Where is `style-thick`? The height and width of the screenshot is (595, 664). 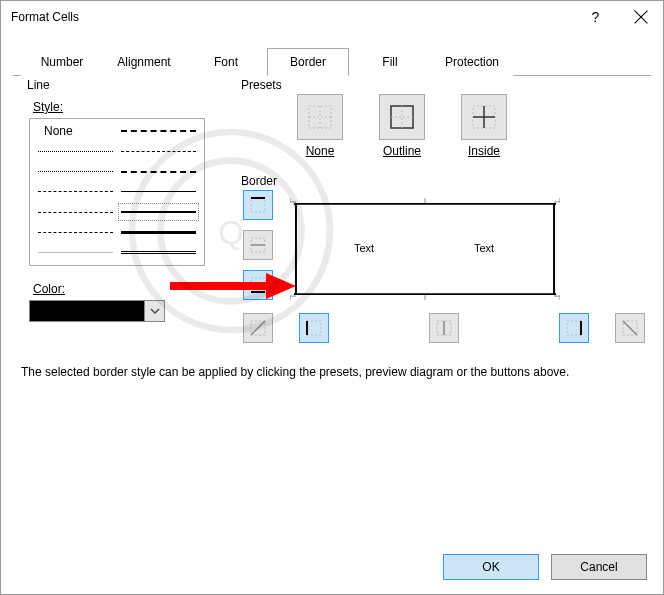
style-thick is located at coordinates (158, 232).